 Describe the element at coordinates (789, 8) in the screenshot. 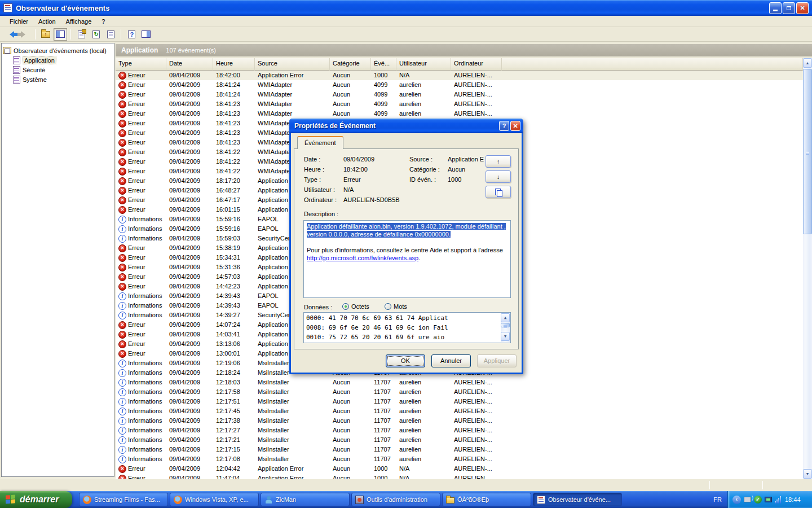

I see `restore-button` at that location.